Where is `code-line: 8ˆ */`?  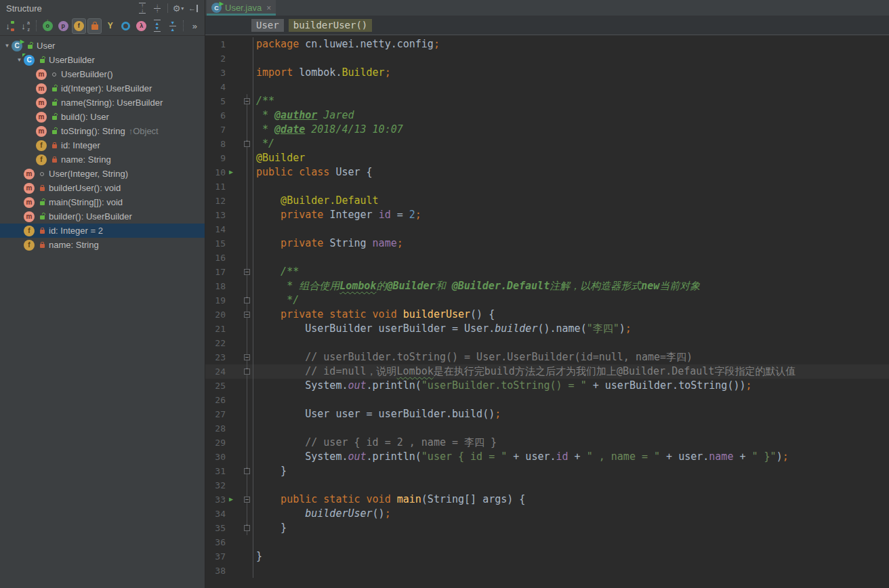 code-line: 8ˆ */ is located at coordinates (547, 144).